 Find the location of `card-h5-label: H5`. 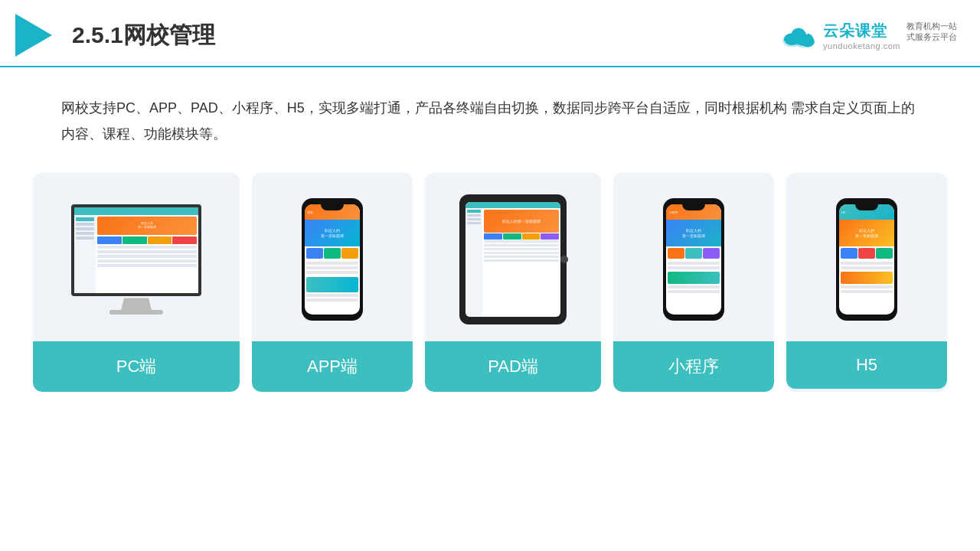

card-h5-label: H5 is located at coordinates (867, 365).